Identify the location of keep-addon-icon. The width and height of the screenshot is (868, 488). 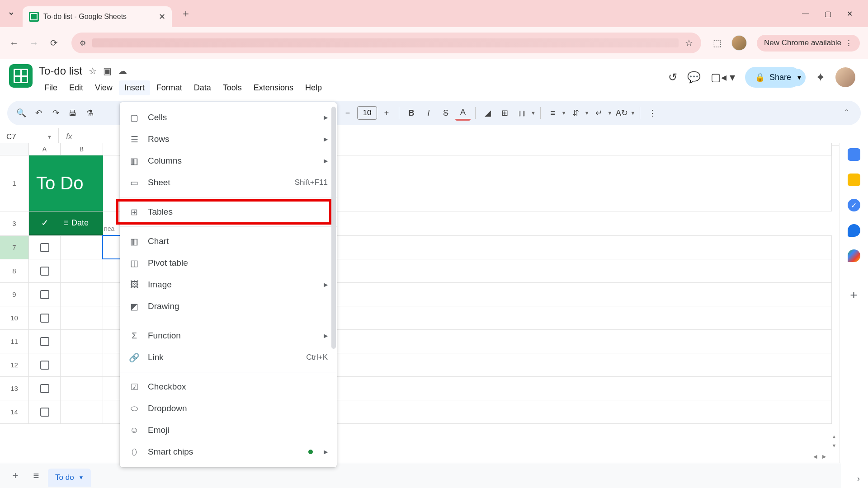
(854, 180).